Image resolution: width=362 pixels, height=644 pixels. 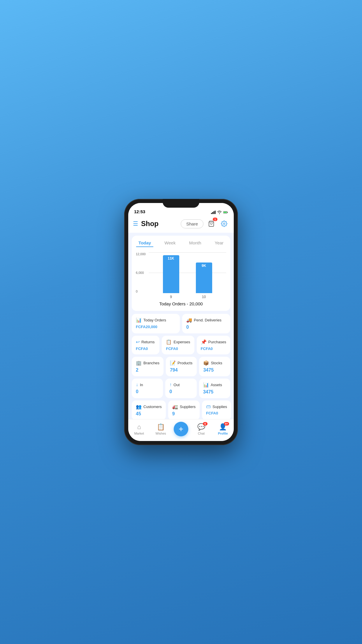 I want to click on card-out: ↑ Out 0, so click(x=181, y=388).